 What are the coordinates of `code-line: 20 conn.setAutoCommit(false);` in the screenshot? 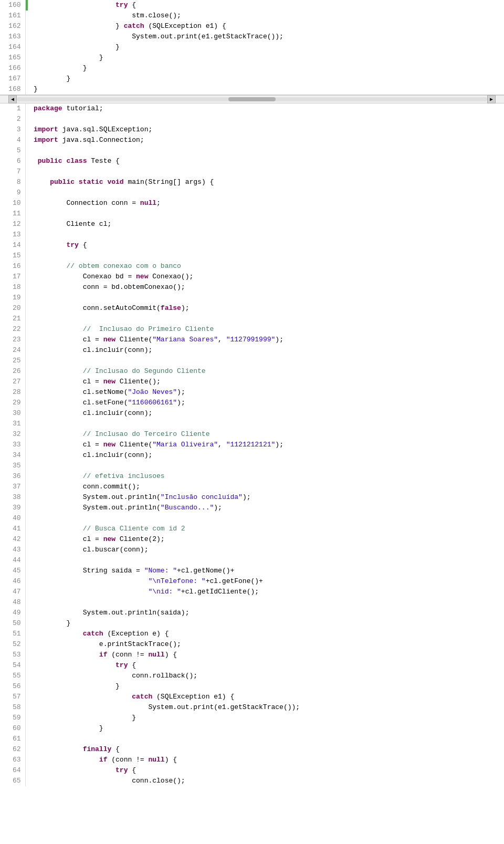 It's located at (252, 308).